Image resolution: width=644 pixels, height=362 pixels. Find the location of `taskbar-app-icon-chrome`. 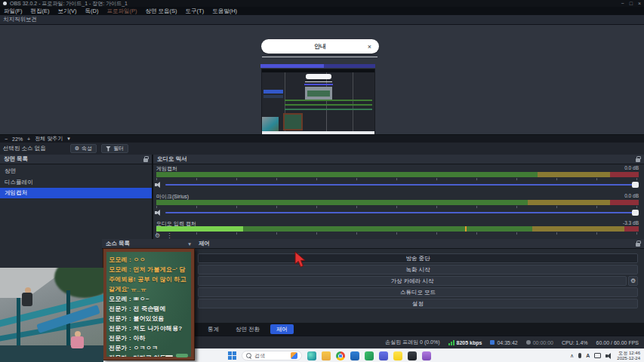

taskbar-app-icon-chrome is located at coordinates (340, 356).